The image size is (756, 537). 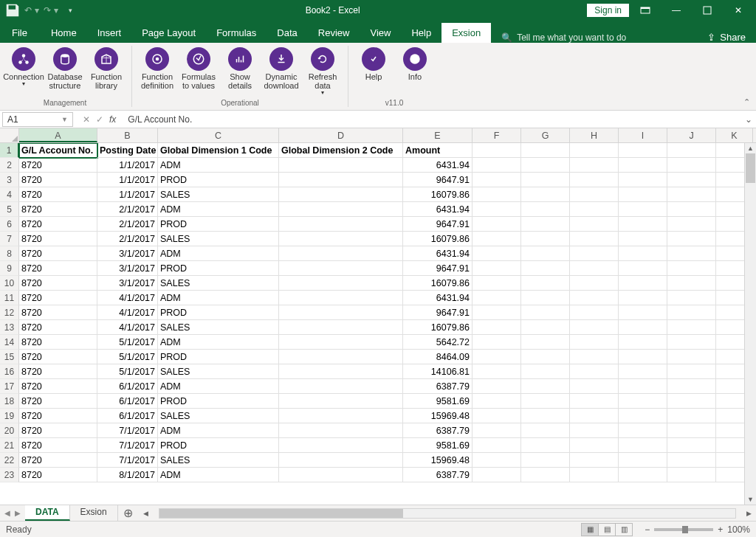 I want to click on column-header-k: K, so click(x=735, y=136).